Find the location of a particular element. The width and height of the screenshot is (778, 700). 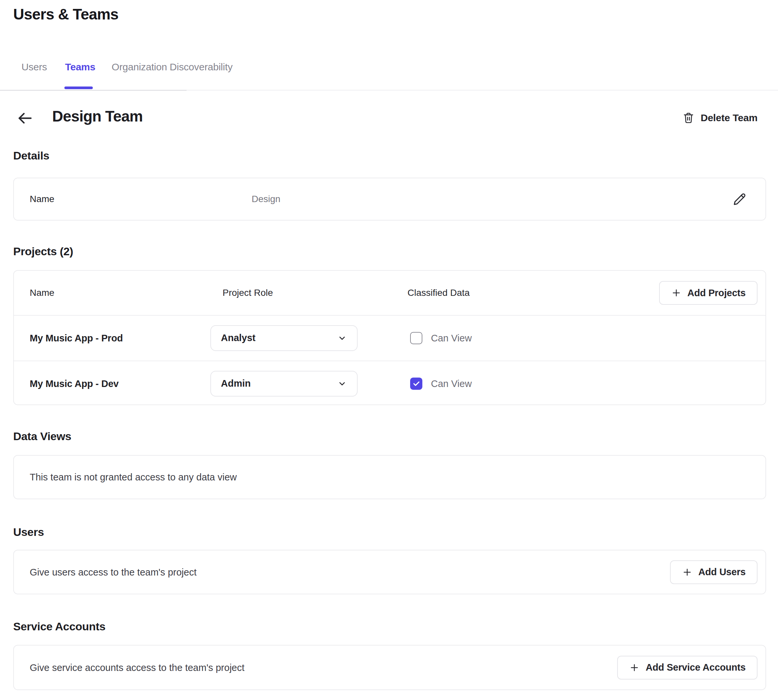

selected-role: Analyst is located at coordinates (238, 338).